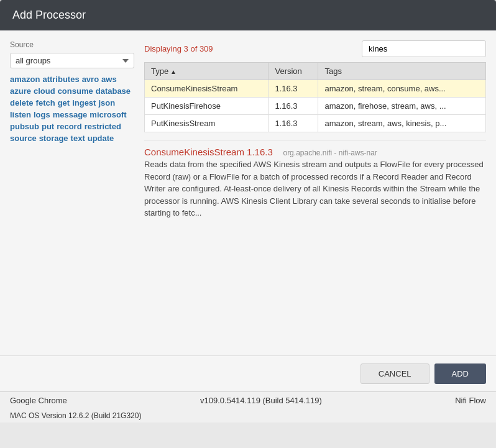 The height and width of the screenshot is (448, 496). What do you see at coordinates (315, 189) in the screenshot?
I see `description-text: Reads data from the specified AWS Kinesi…` at bounding box center [315, 189].